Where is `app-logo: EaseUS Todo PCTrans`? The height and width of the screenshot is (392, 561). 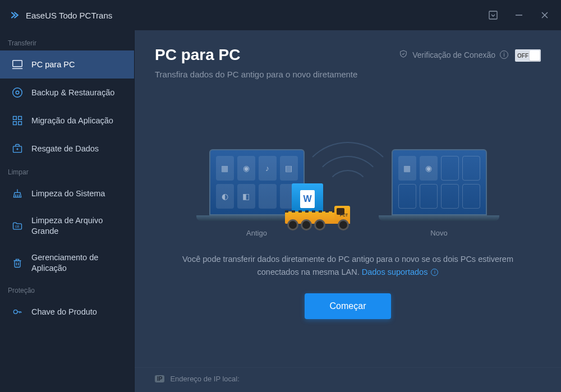
app-logo: EaseUS Todo PCTrans is located at coordinates (62, 15).